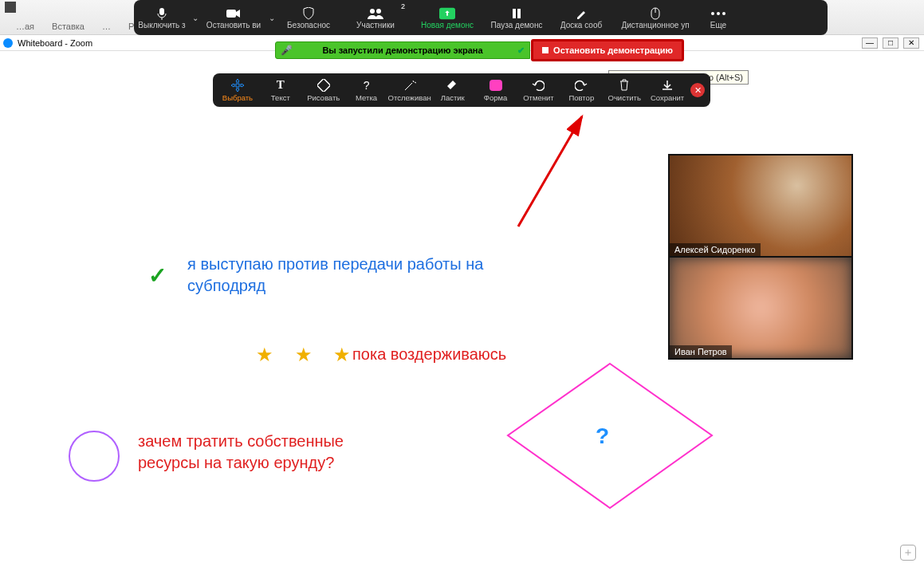  Describe the element at coordinates (402, 50) in the screenshot. I see `sharing-banner-text: Вы запустили демонстрацию экрана` at that location.